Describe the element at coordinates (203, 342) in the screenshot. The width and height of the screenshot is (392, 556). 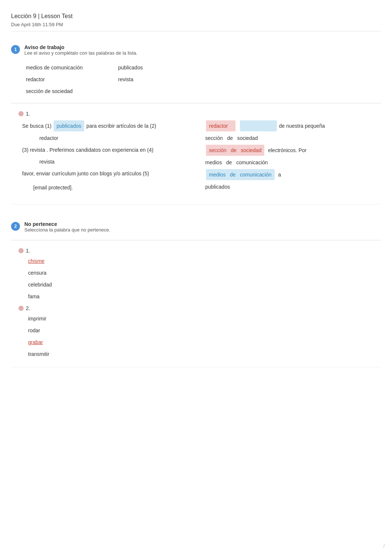
I see `mc-option-grabar: grabar` at that location.